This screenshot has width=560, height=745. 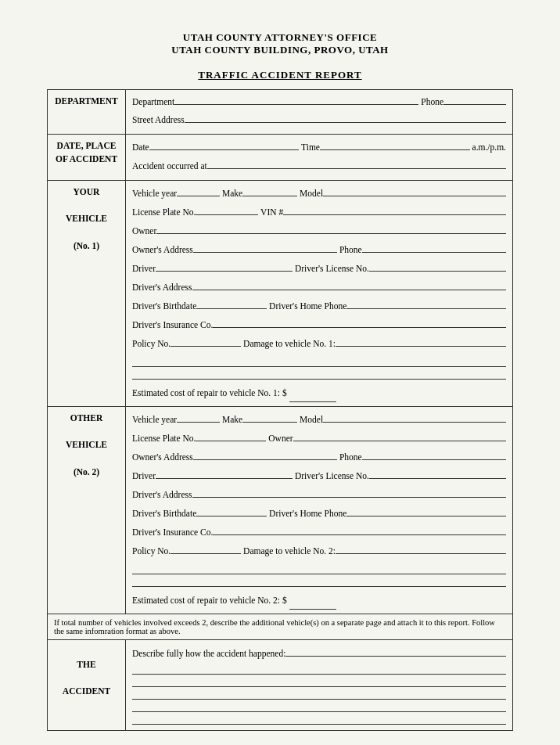 I want to click on note-row: If total number of vehicles involved exc…, so click(x=280, y=626).